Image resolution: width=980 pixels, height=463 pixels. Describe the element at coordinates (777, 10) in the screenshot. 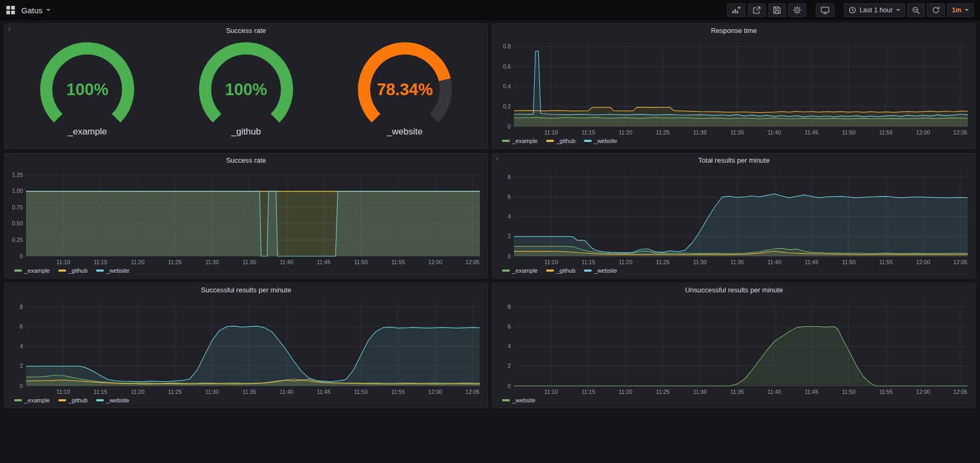

I see `save-dashboard-button` at that location.